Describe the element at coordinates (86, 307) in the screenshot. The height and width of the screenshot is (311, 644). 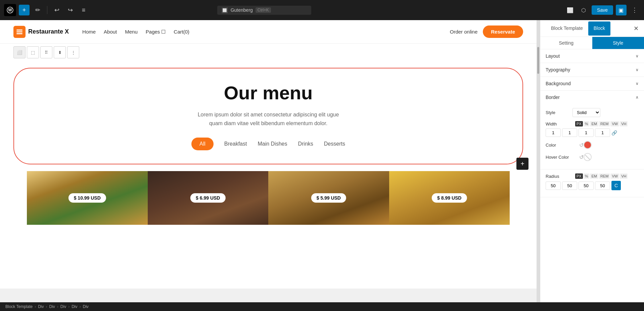
I see `breadcrumb-item-div-5: Div` at that location.